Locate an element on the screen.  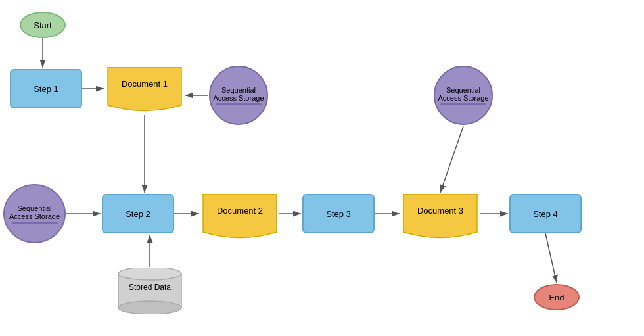
step2-label: Step 2 is located at coordinates (138, 214).